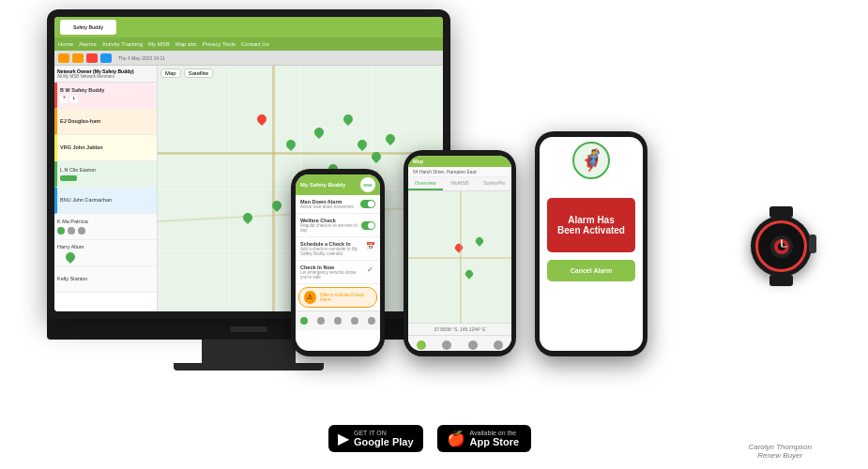 This screenshot has width=868, height=469. I want to click on app-store-badge: 🍎 Available on the App Store, so click(484, 439).